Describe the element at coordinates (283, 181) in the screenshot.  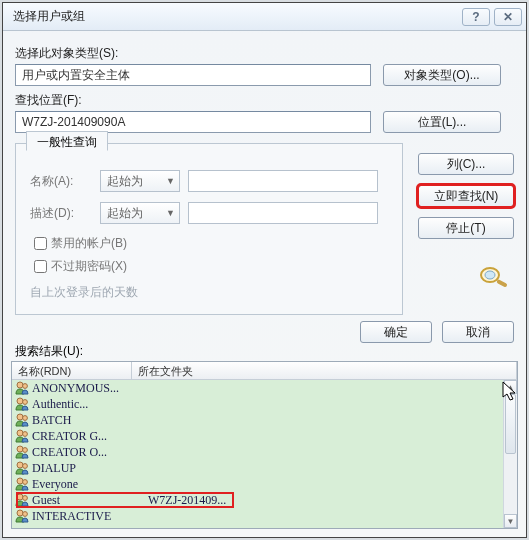
I see `name-input` at that location.